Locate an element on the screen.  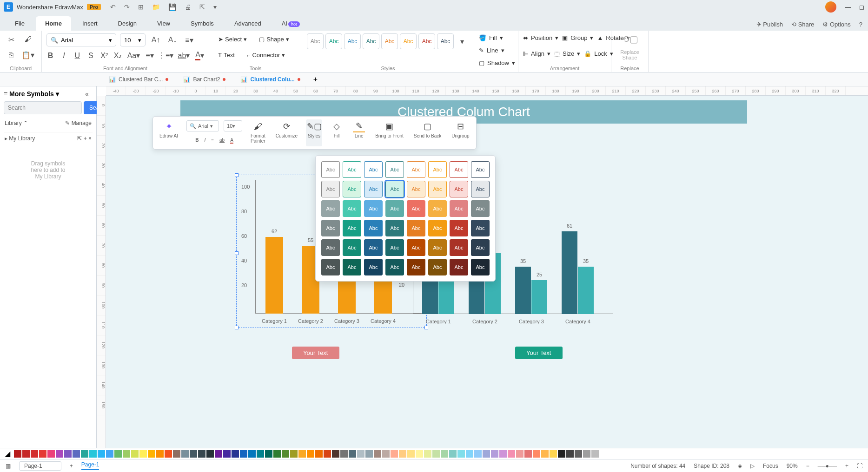
tab-advanced: Advanced is located at coordinates (248, 23).